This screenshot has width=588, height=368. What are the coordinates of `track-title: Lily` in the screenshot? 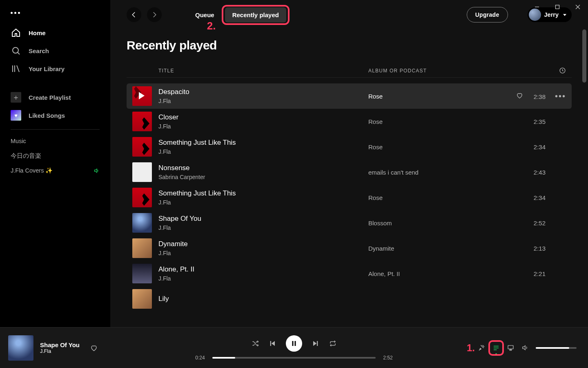 It's located at (263, 299).